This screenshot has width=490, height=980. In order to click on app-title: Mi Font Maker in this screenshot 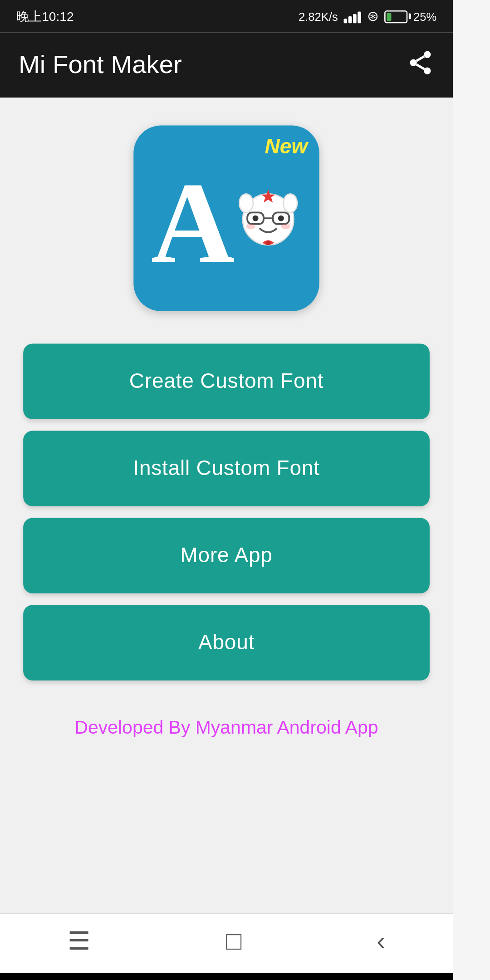, I will do `click(100, 65)`.